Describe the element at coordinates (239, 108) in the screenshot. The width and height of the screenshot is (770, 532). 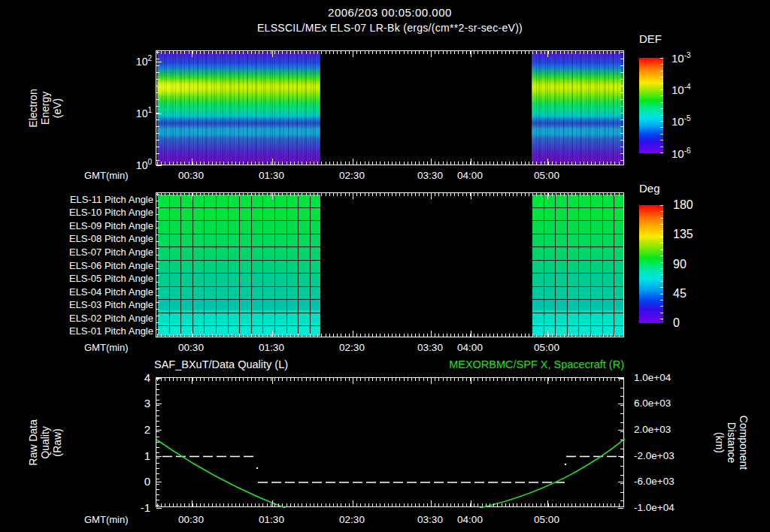
I see `spectrogram-data-left` at that location.